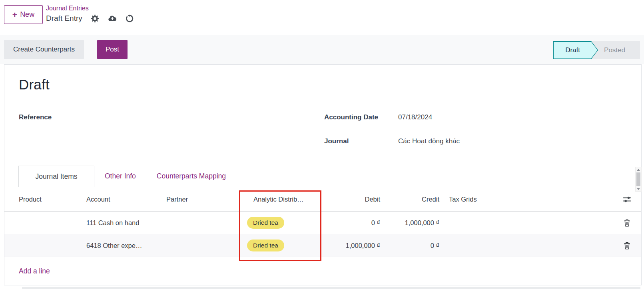  Describe the element at coordinates (98, 199) in the screenshot. I see `column-header-account: Account` at that location.